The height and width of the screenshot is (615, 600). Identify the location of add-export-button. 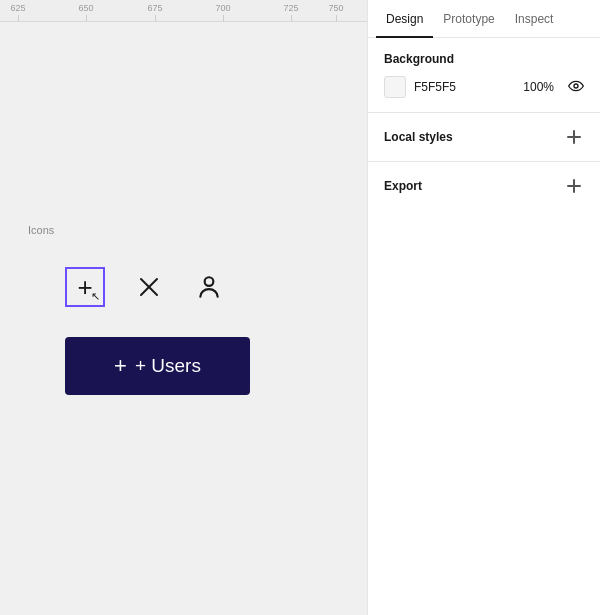
(574, 186).